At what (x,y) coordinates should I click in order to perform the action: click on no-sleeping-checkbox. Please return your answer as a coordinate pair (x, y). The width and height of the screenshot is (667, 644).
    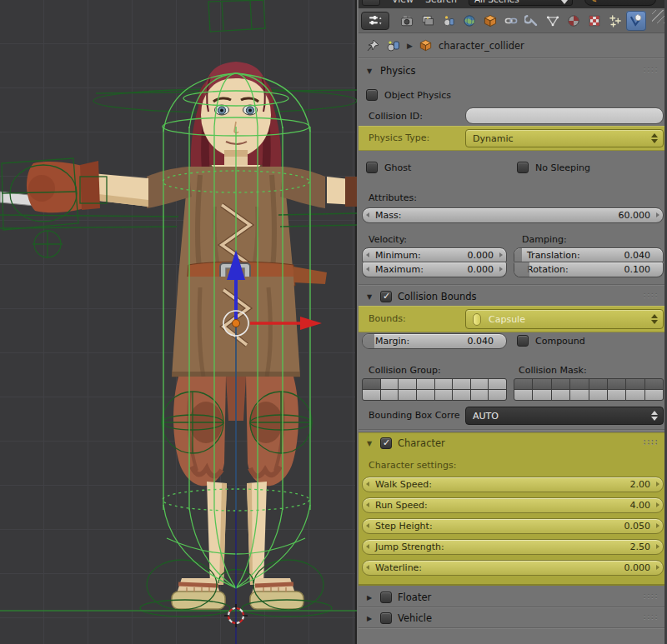
    Looking at the image, I should click on (523, 167).